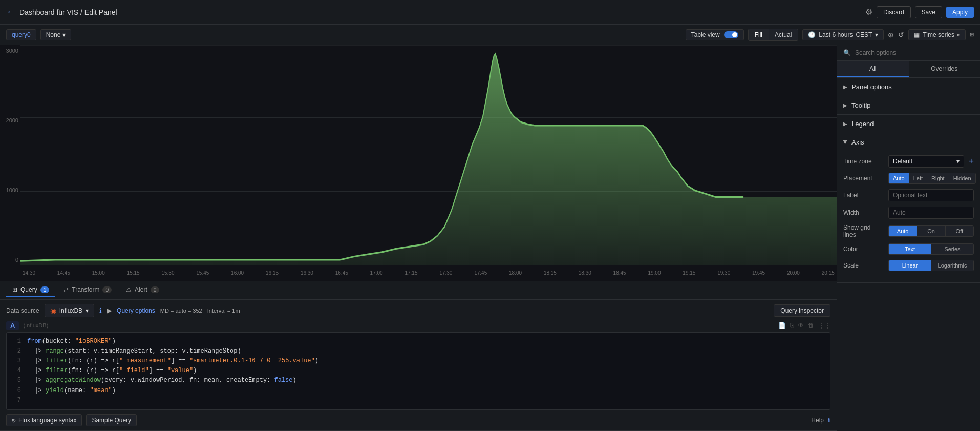 The image size is (980, 431). What do you see at coordinates (864, 213) in the screenshot?
I see `width-label: Width` at bounding box center [864, 213].